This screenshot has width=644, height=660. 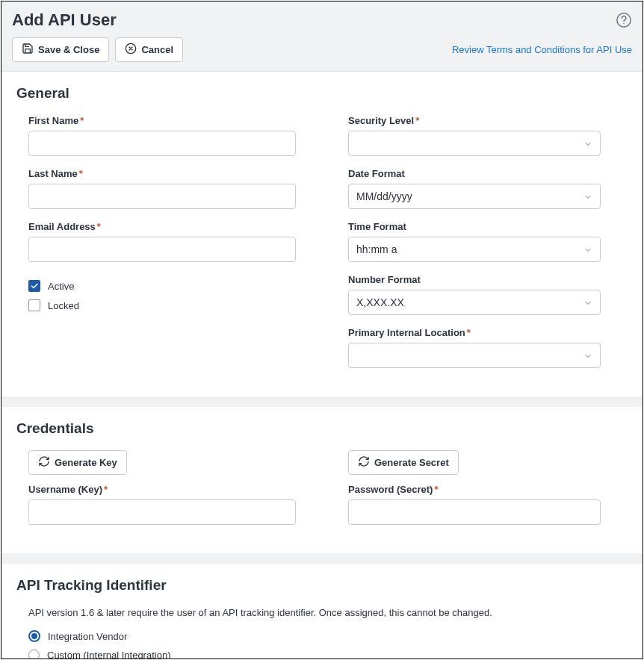 I want to click on security-level-select, so click(x=474, y=143).